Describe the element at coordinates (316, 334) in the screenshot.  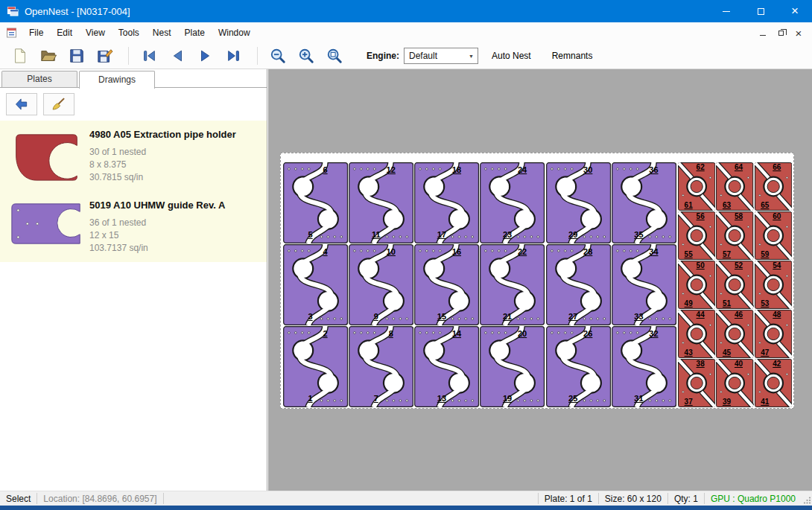
I see `part-number: 2` at that location.